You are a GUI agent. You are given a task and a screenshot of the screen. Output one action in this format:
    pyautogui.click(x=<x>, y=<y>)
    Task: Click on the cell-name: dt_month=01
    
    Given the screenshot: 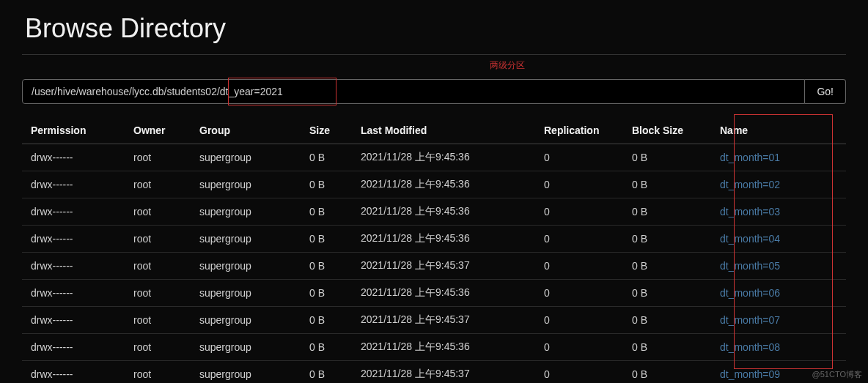 What is the action you would take?
    pyautogui.click(x=779, y=158)
    